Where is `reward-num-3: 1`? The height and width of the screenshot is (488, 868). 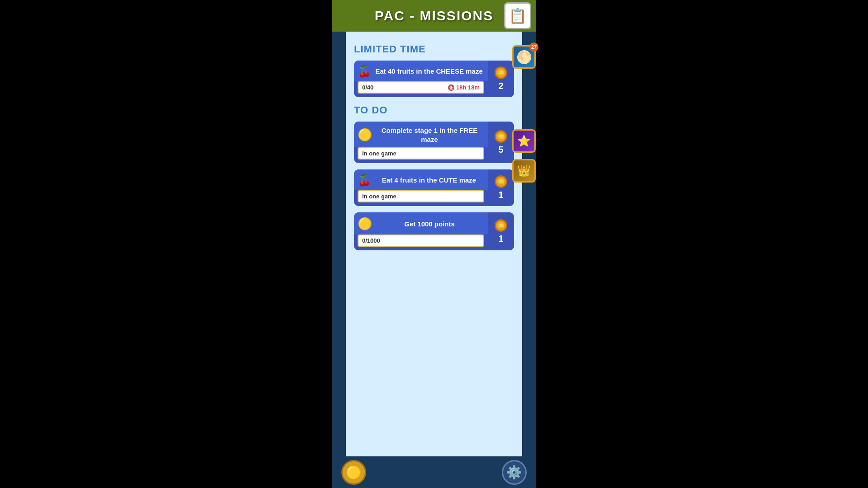
reward-num-3: 1 is located at coordinates (501, 239).